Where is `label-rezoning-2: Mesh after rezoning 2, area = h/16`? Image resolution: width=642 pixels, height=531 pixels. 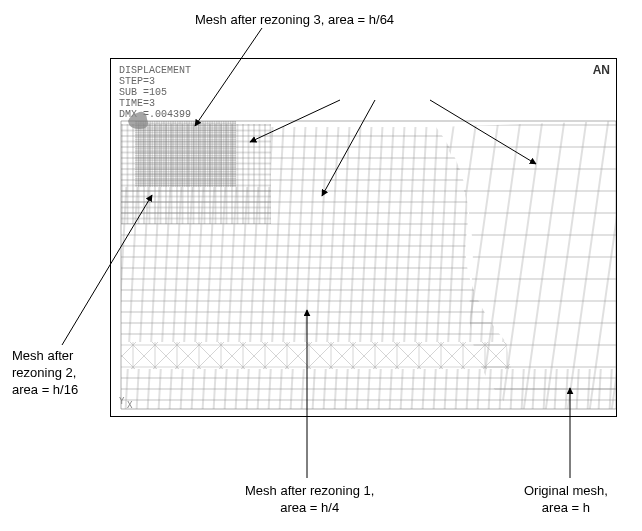 label-rezoning-2: Mesh after rezoning 2, area = h/16 is located at coordinates (45, 374).